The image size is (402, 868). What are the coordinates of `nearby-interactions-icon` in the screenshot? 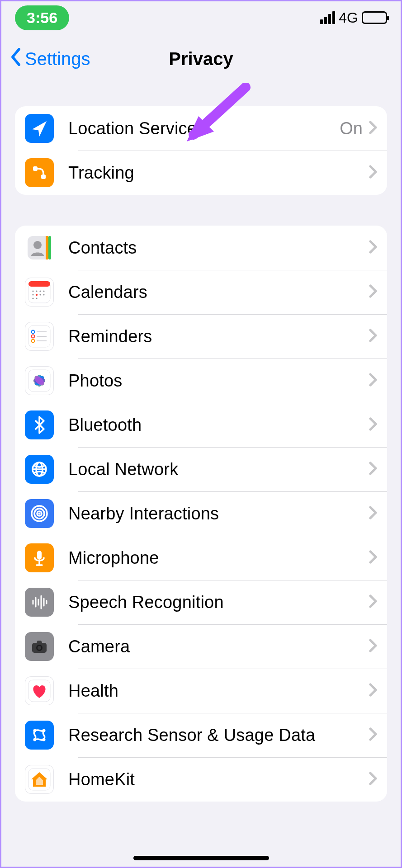 It's located at (39, 514).